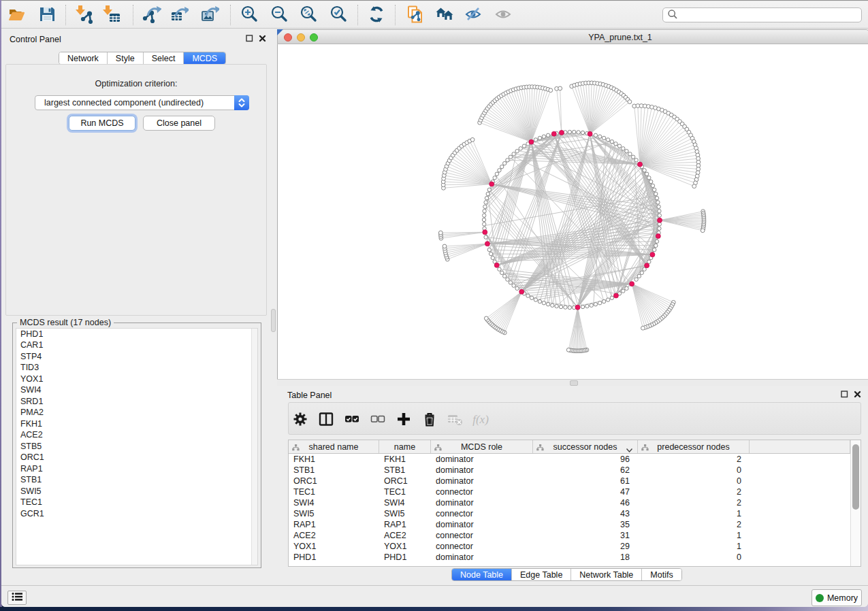 This screenshot has height=611, width=868. I want to click on apply-layout-button, so click(376, 15).